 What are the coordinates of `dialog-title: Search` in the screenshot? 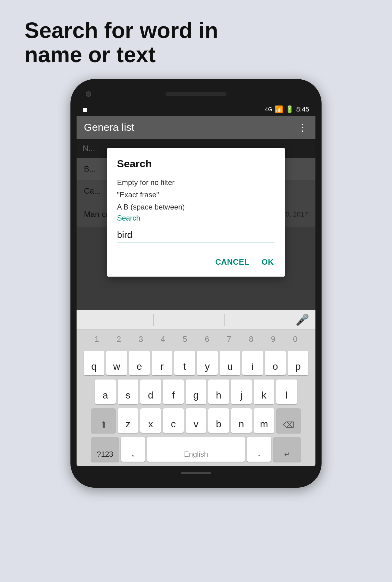 It's located at (196, 164).